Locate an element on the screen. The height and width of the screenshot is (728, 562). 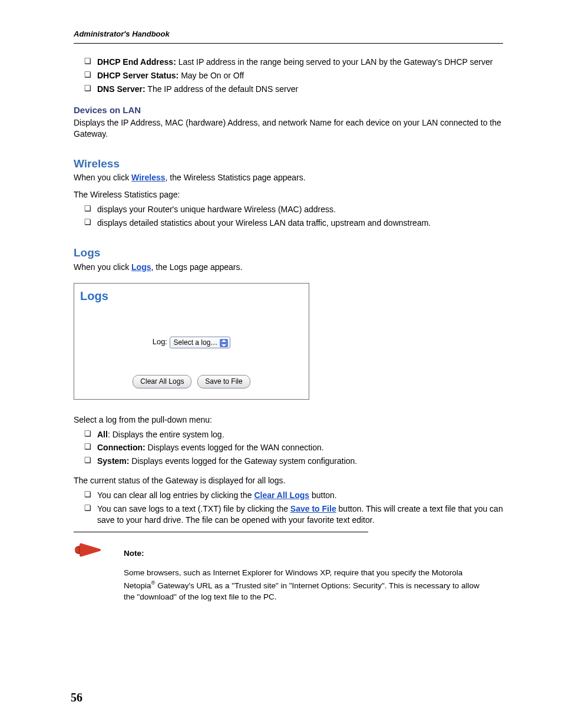
note-rule is located at coordinates (221, 535).